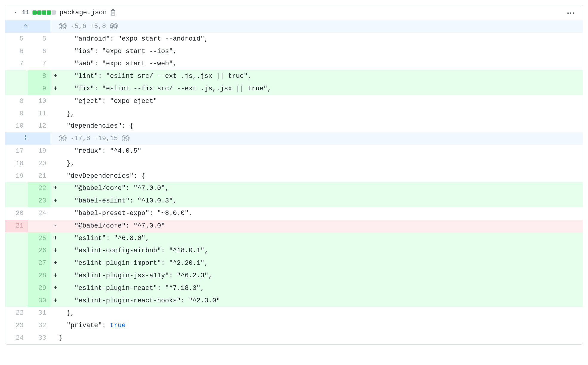  What do you see at coordinates (39, 151) in the screenshot?
I see `line-number-new: 19` at bounding box center [39, 151].